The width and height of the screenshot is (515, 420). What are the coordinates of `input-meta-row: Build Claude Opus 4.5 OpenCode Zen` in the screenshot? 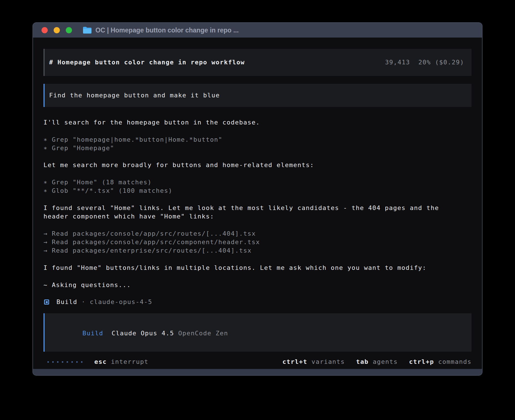 It's located at (258, 334).